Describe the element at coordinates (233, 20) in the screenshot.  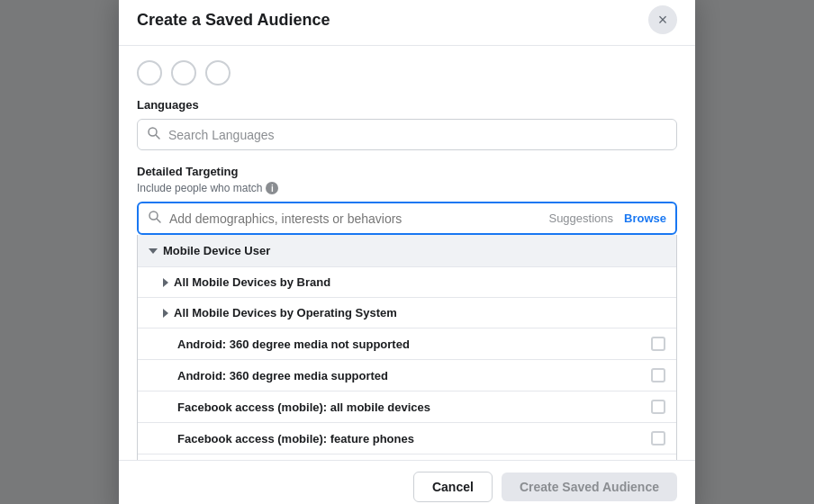
I see `modal-title: Create a Saved Audience` at that location.